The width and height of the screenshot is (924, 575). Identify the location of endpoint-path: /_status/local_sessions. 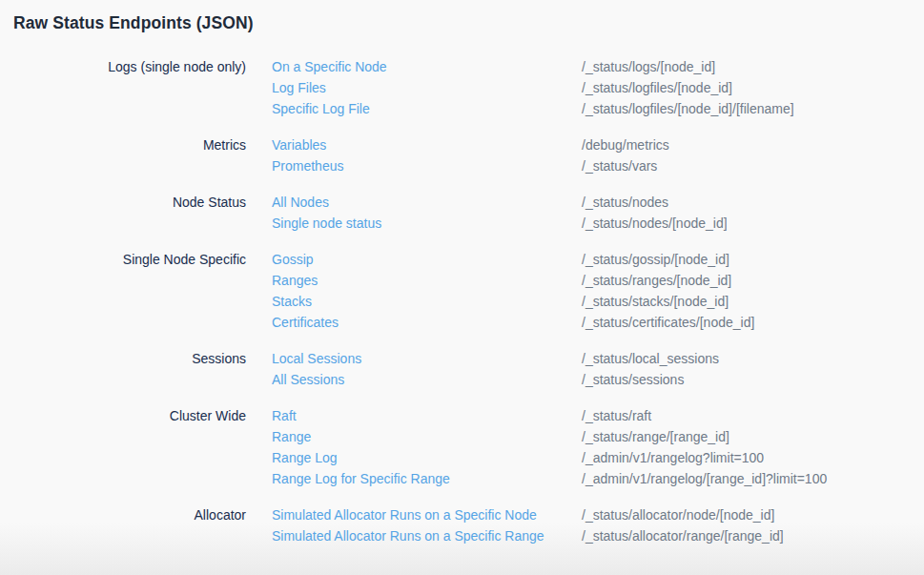
(753, 359).